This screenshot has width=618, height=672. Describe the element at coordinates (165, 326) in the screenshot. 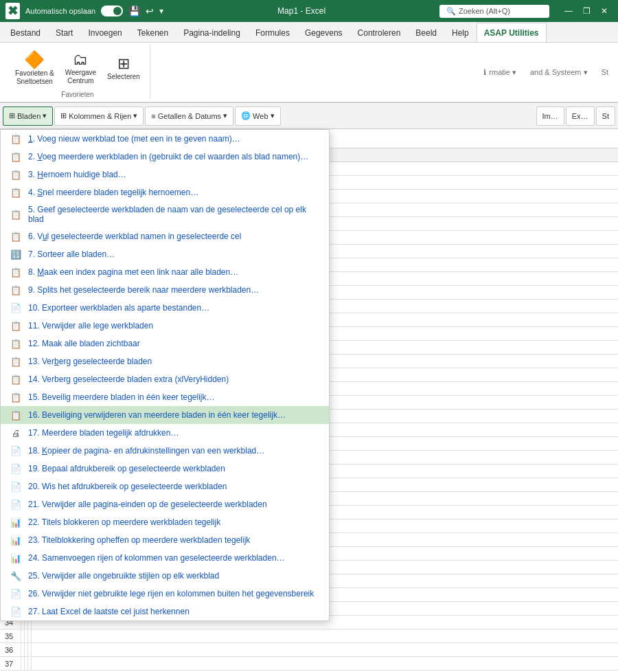

I see `bladen-item-11: 📋 11. Verwijder alle lege werkbladen` at that location.